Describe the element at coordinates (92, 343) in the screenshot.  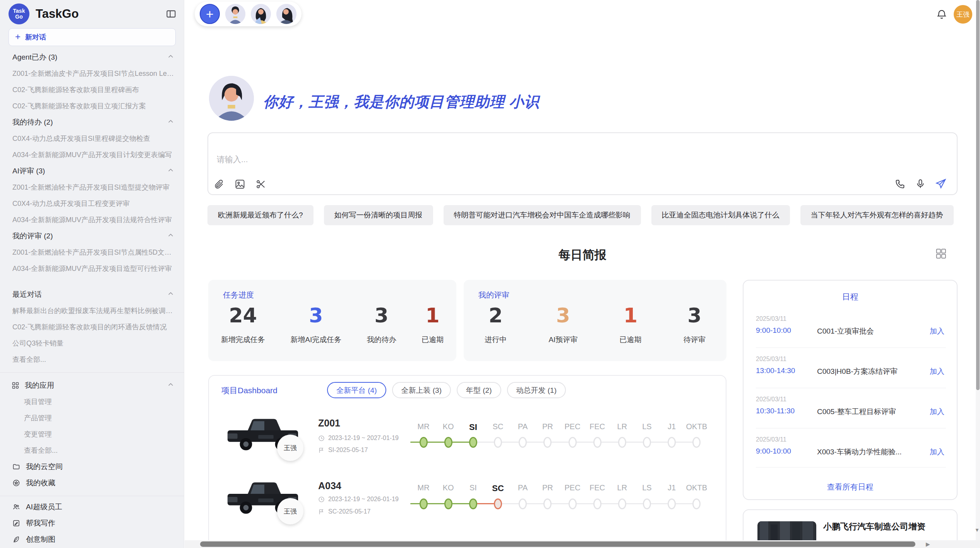
I see `list-item: 公司Q3轻卡销量` at that location.